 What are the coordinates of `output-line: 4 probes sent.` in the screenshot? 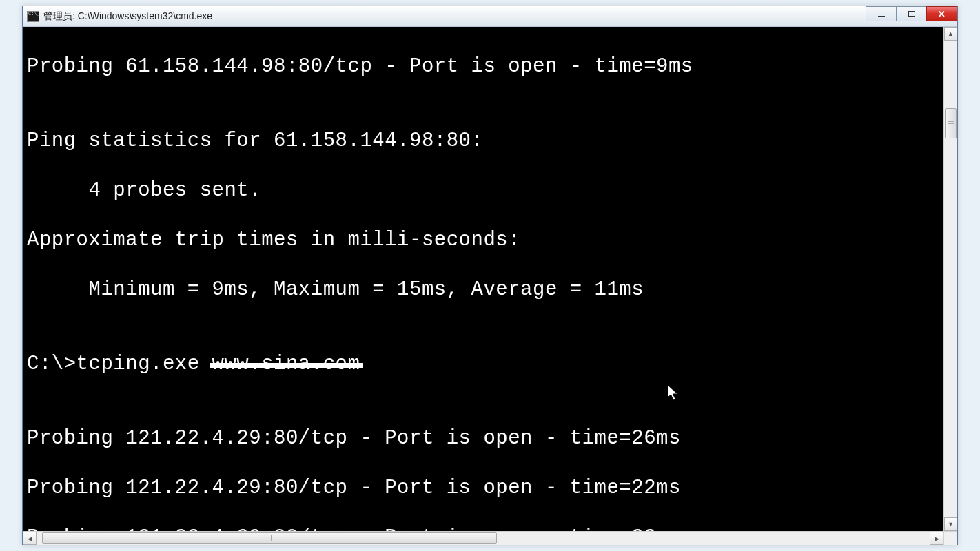 It's located at (483, 191).